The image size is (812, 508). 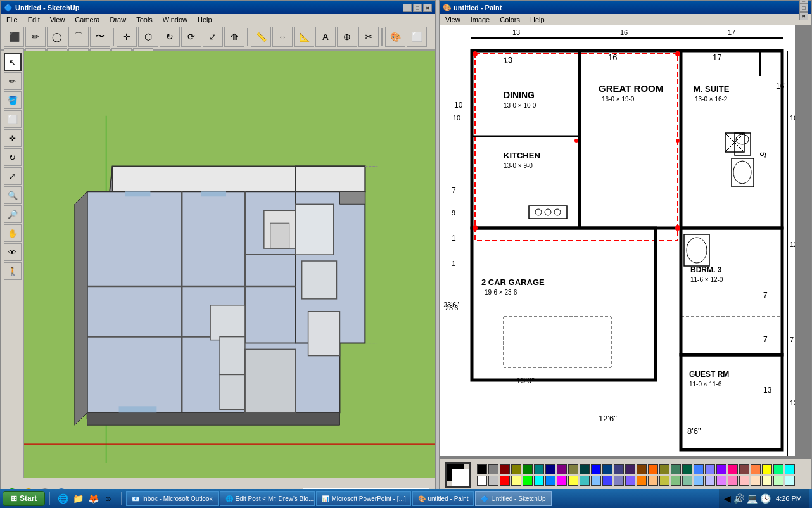 I want to click on swatch-darkgreen, so click(x=664, y=469).